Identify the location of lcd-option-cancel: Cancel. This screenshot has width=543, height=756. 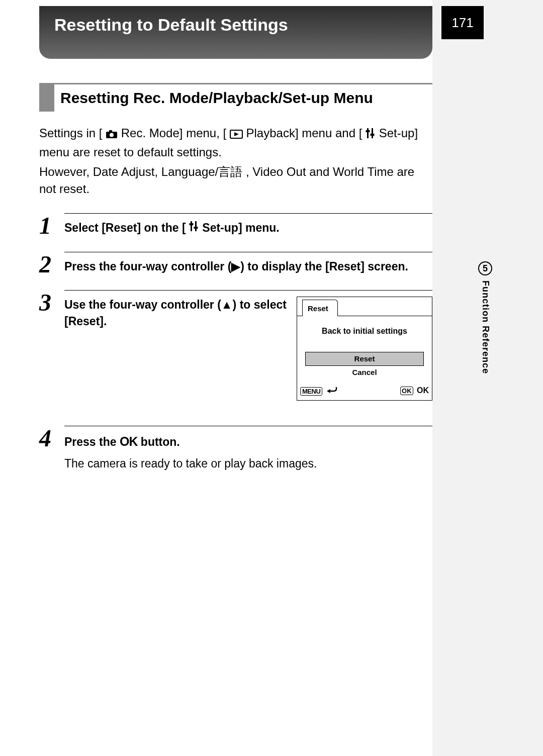
(365, 374).